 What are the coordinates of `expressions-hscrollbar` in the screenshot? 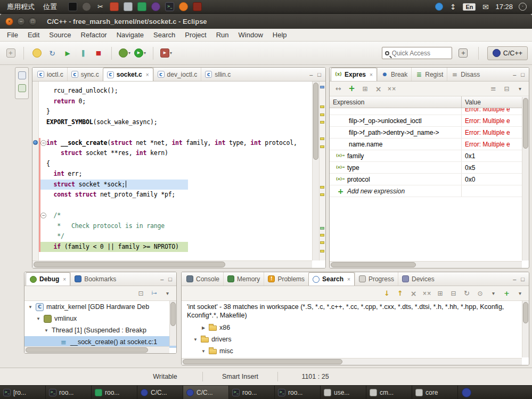 It's located at (426, 264).